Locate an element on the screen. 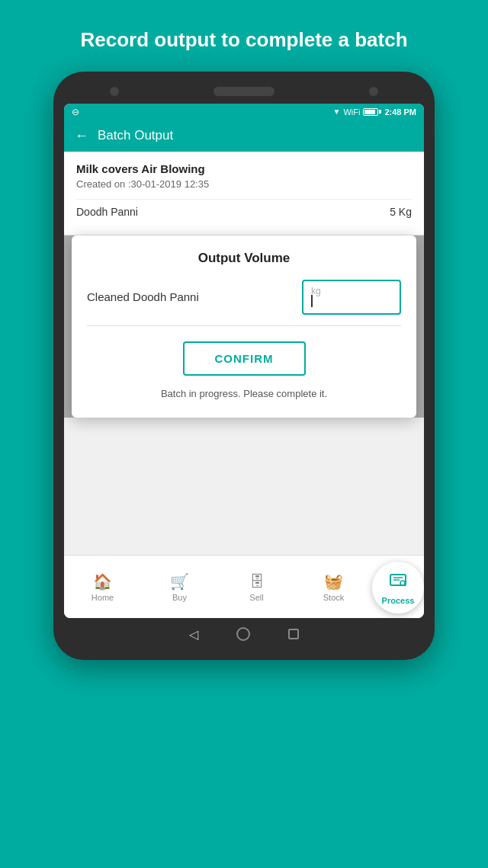 The height and width of the screenshot is (868, 488). phone-bottom-hardware: ◁ is located at coordinates (244, 631).